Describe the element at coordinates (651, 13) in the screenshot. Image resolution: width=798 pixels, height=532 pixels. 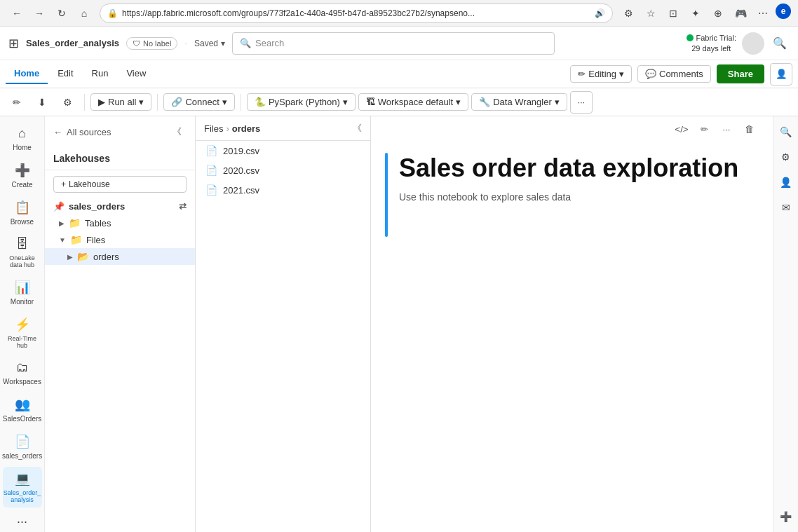
I see `browser-action-2: ☆` at that location.